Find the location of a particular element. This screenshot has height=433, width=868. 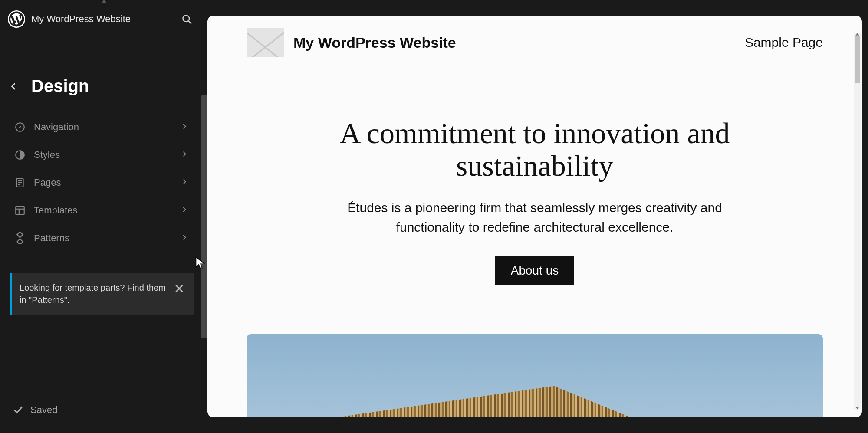

design-nav: Navigation Styles Pages is located at coordinates (102, 183).